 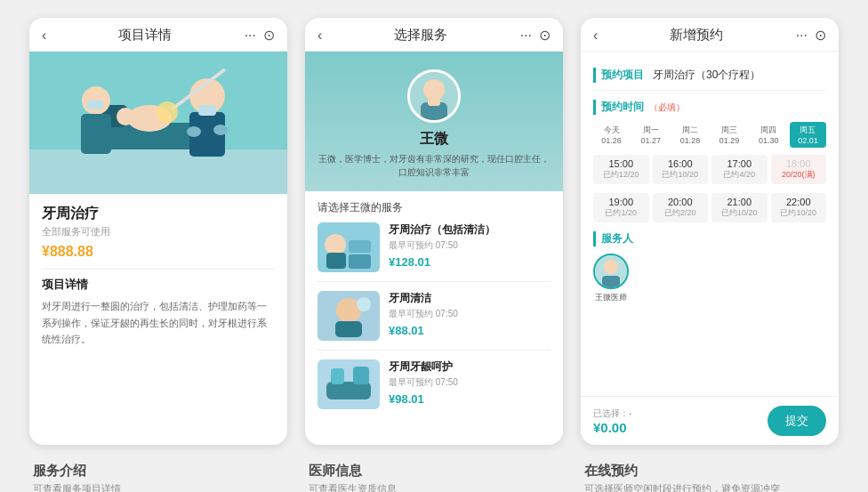 I want to click on phone3-title: 新增预约, so click(x=696, y=36).